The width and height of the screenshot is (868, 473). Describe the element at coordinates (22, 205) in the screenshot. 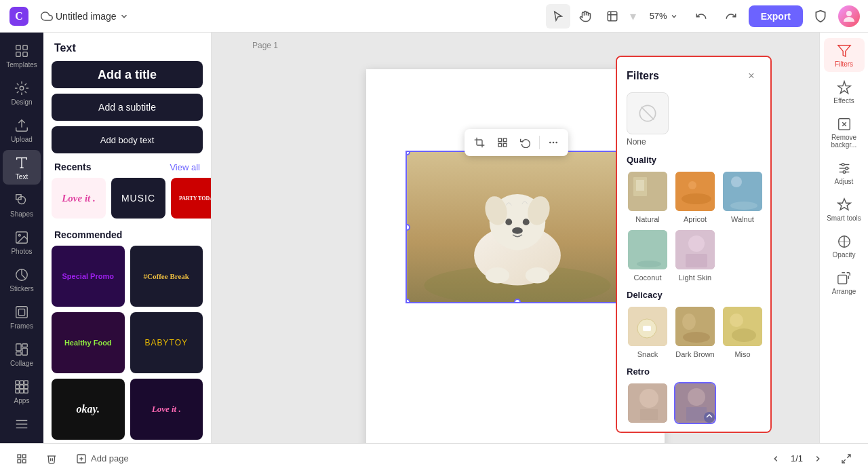

I see `sidebar-item-shapes: Shapes` at that location.